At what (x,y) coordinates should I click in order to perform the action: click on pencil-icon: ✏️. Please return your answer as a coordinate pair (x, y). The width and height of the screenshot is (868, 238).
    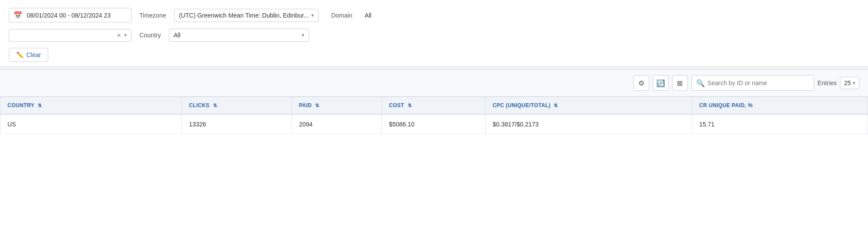
    Looking at the image, I should click on (20, 55).